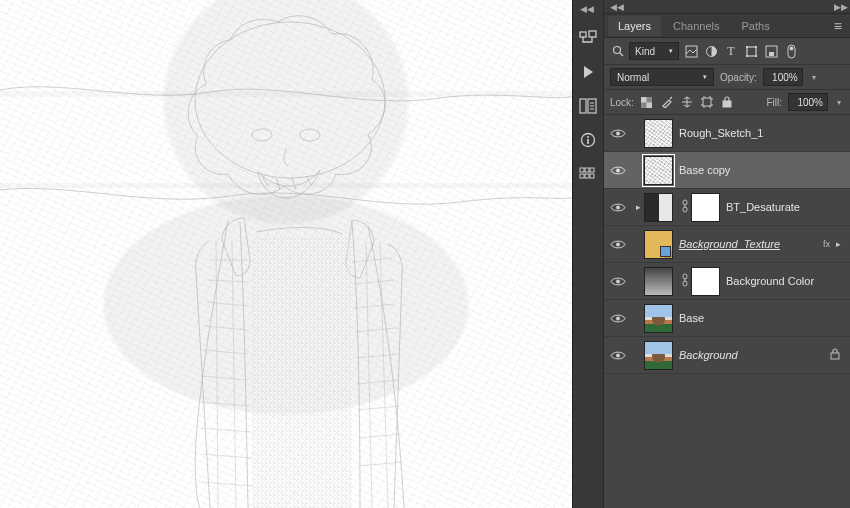 The width and height of the screenshot is (850, 508). What do you see at coordinates (727, 244) in the screenshot?
I see `layer-row: Background_Texture fx ▸` at bounding box center [727, 244].